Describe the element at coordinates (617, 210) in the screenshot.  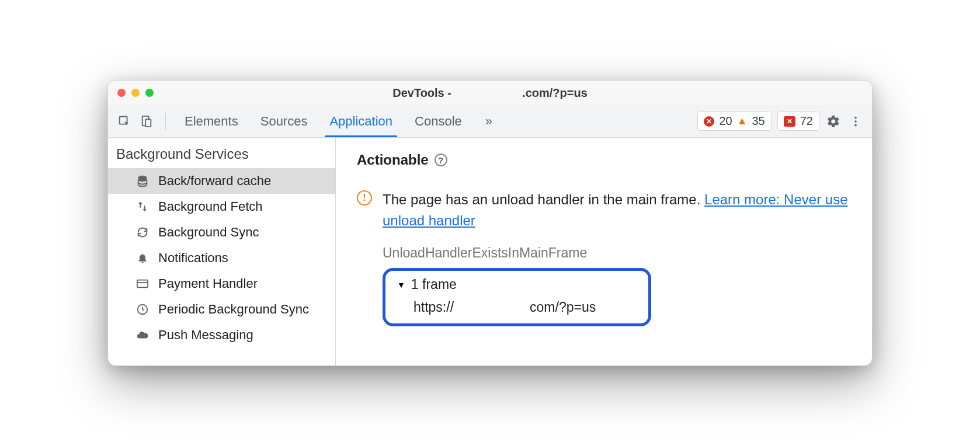
I see `issue-message: The page has an unload handler in the ma…` at that location.